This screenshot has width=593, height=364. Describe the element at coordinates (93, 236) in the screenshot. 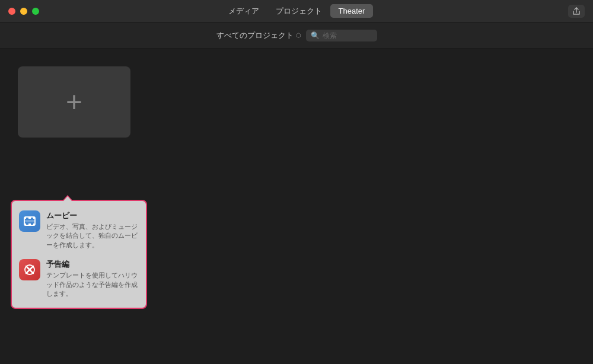

I see `movie-description: ビデオ、写真、およびミュージックを結合して、独自のムービーを作成します。` at that location.